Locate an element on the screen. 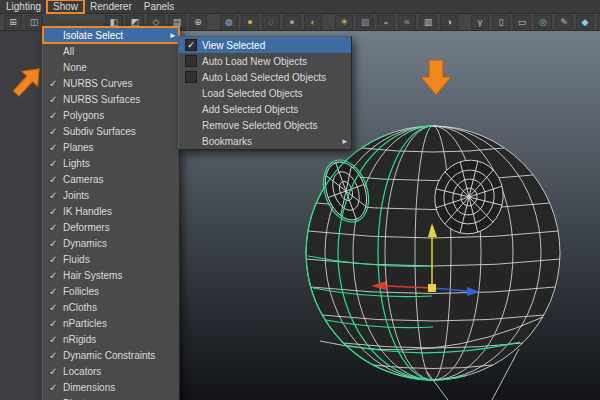 Image resolution: width=600 pixels, height=400 pixels. submenu-item-remove-selected-objects: Remove Selected Objects is located at coordinates (265, 125).